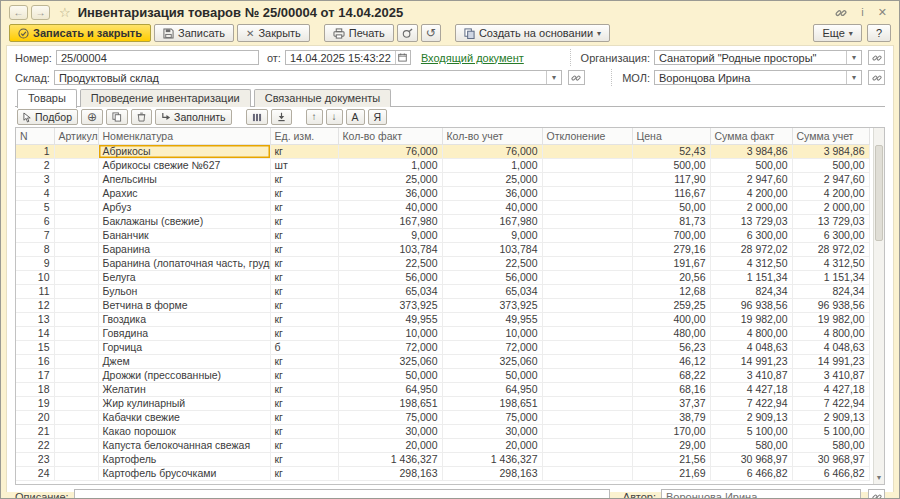 The width and height of the screenshot is (900, 499). What do you see at coordinates (442, 361) in the screenshot?
I see `table-row: 16Джемкг325,060325,06046,1214 991,2314 9…` at bounding box center [442, 361].